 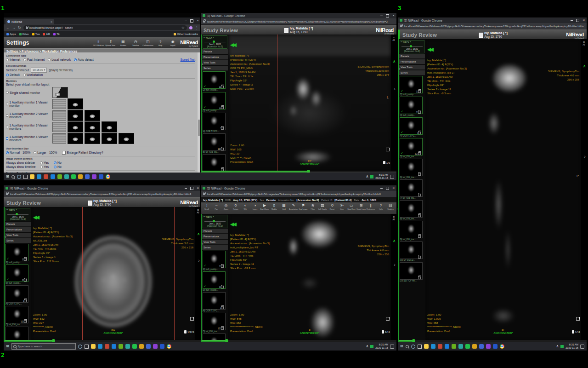 What do you see at coordinates (351, 207) in the screenshot?
I see `toolbar-button-mag-rect: ▭Mag Rect` at bounding box center [351, 207].